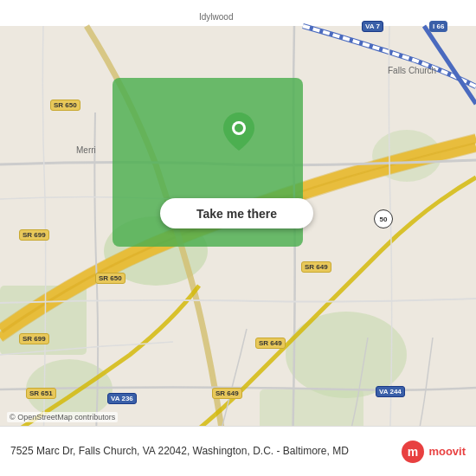 The height and width of the screenshot is (476, 476). Describe the element at coordinates (438, 26) in the screenshot. I see `road-badge-i66: I 66` at that location.